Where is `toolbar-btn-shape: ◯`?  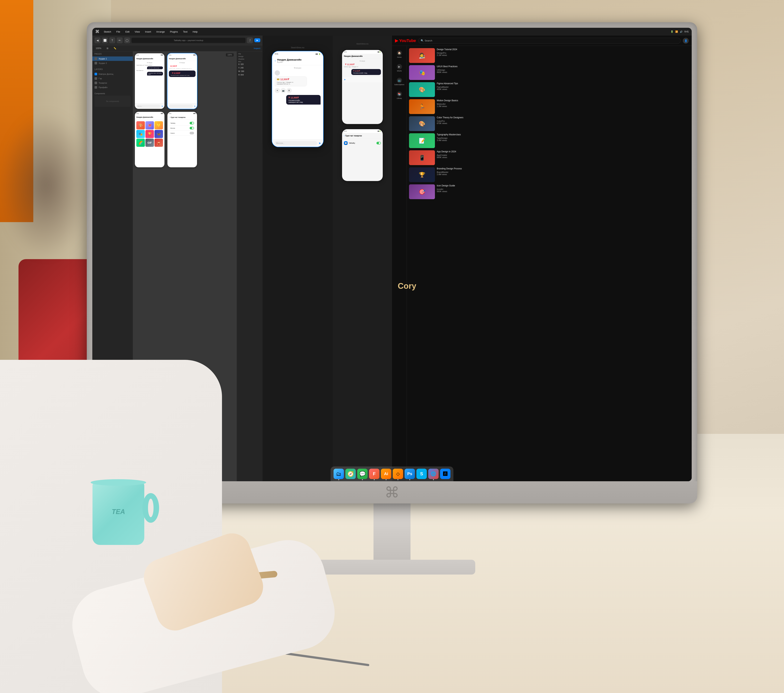 toolbar-btn-shape: ◯ is located at coordinates (127, 40).